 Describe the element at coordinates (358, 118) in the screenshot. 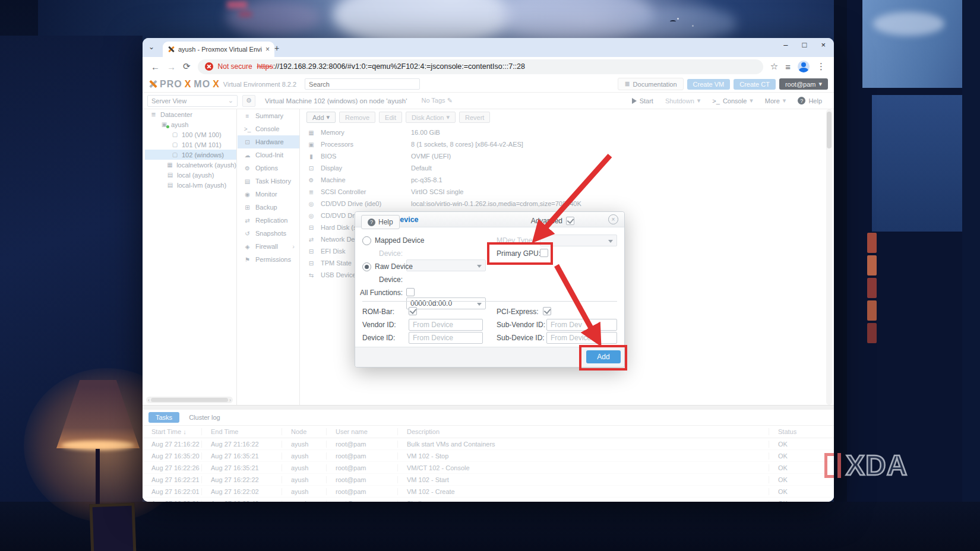

I see `remove-button: Remove` at that location.